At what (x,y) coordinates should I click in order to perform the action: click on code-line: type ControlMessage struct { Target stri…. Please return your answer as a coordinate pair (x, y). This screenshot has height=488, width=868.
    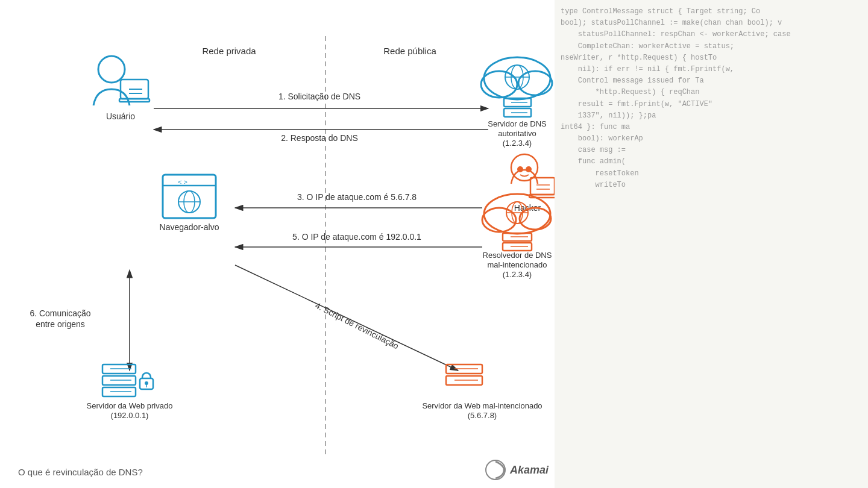
    Looking at the image, I should click on (711, 12).